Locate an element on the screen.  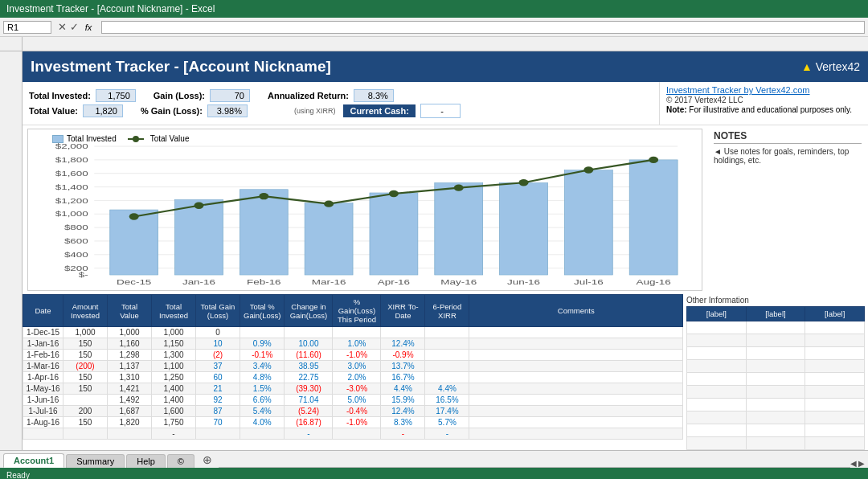
table-cell: 1,421 is located at coordinates (130, 389).